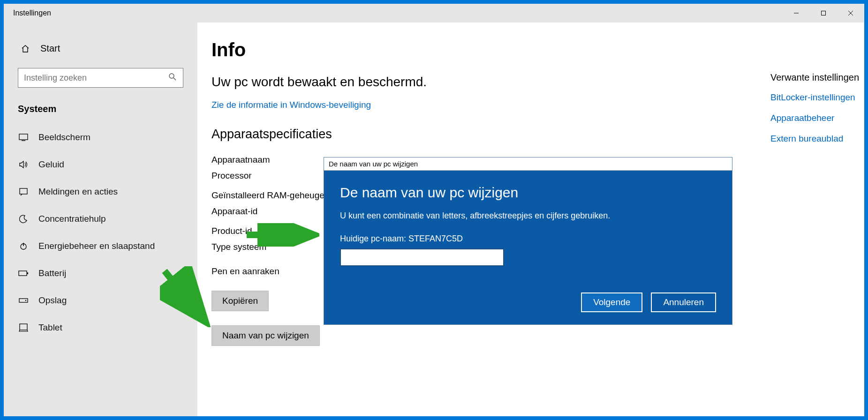 The width and height of the screenshot is (868, 420). Describe the element at coordinates (100, 300) in the screenshot. I see `sidebar-item-storage: Opslag` at that location.